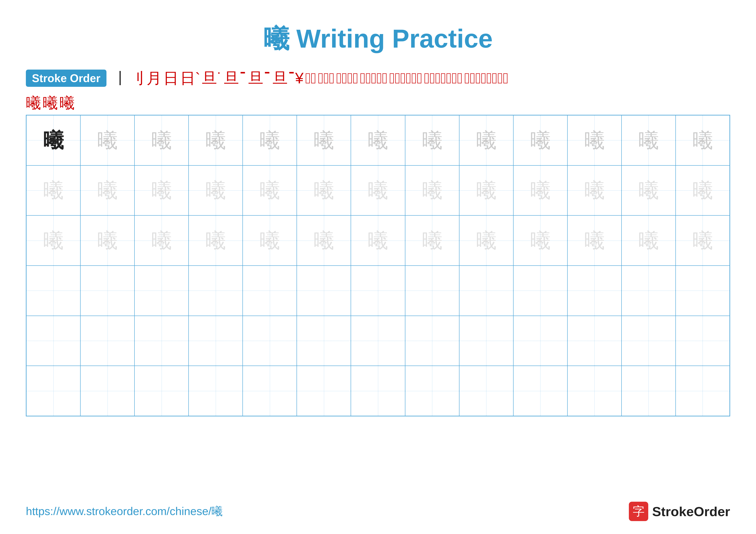 This screenshot has width=756, height=534. I want to click on grid-cell-2-6: 曦, so click(378, 241).